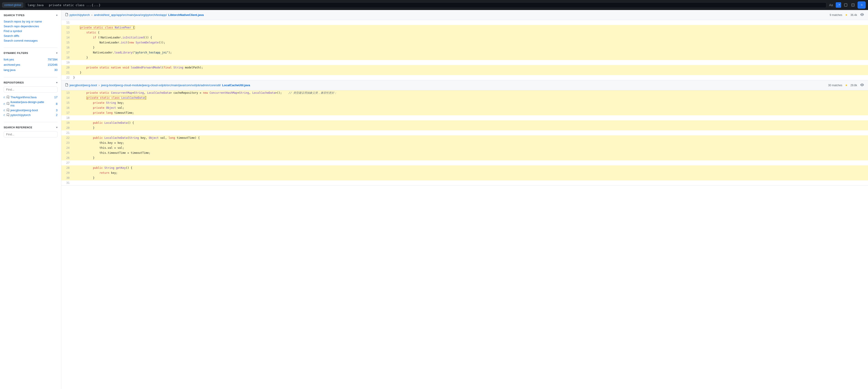 Image resolution: width=868 pixels, height=389 pixels. Describe the element at coordinates (186, 15) in the screenshot. I see `filename-link-1: LibtorchNativeClient.java` at that location.